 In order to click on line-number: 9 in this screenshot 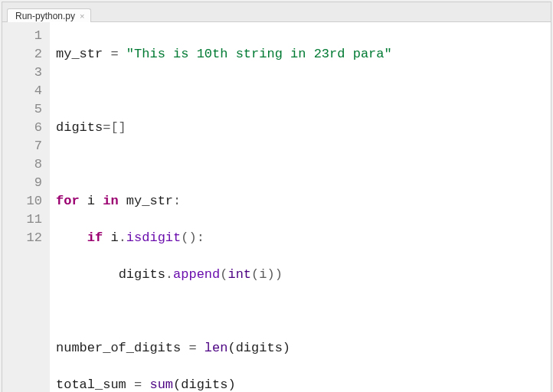, I will do `click(22, 183)`.